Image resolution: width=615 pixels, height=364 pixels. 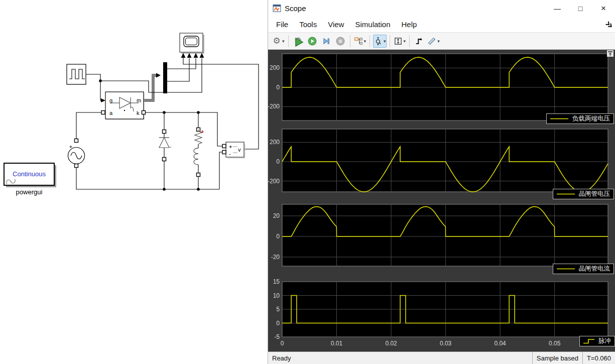 I want to click on run-button, so click(x=312, y=41).